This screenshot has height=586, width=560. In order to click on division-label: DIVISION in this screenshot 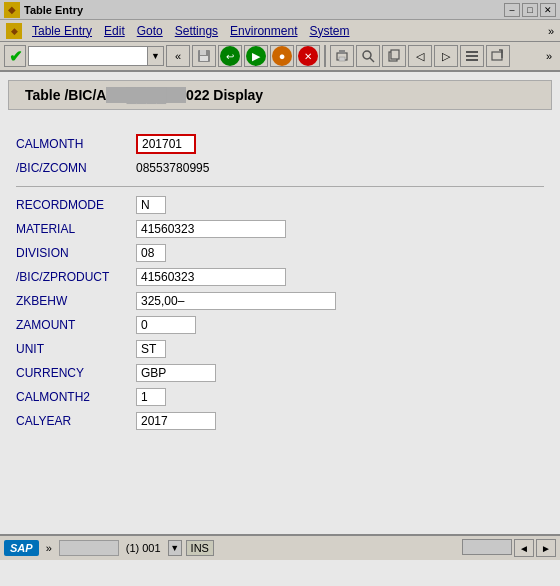, I will do `click(76, 253)`.